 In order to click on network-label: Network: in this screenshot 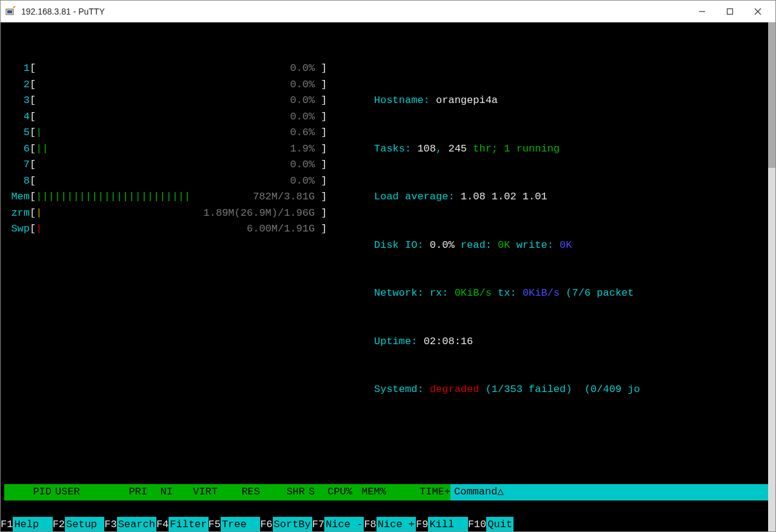, I will do `click(402, 293)`.